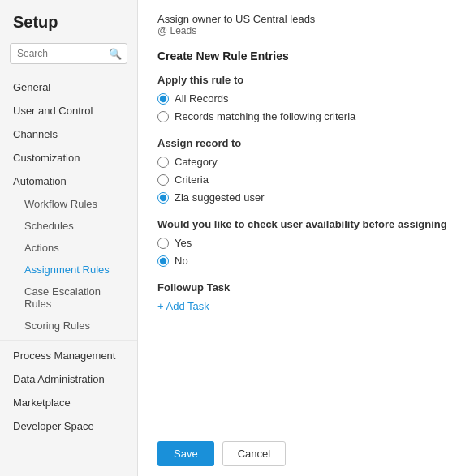 This screenshot has height=476, width=474. What do you see at coordinates (68, 341) in the screenshot?
I see `divider` at bounding box center [68, 341].